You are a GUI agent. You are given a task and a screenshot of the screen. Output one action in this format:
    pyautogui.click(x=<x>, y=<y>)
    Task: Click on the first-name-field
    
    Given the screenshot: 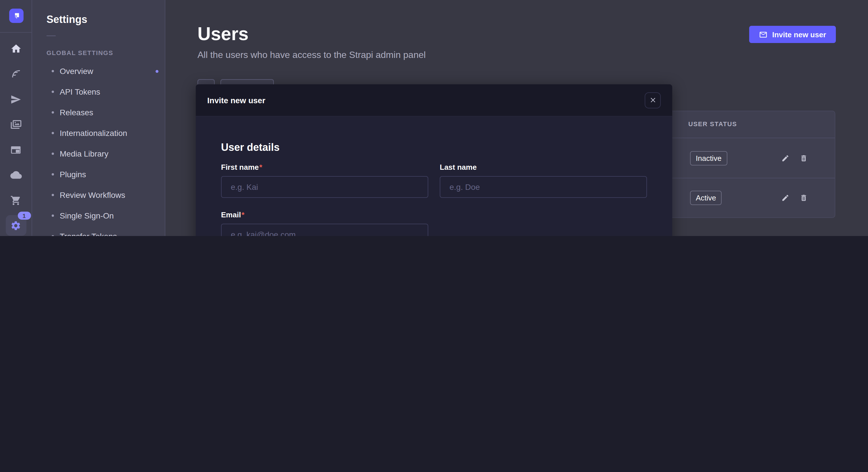 What is the action you would take?
    pyautogui.click(x=325, y=187)
    